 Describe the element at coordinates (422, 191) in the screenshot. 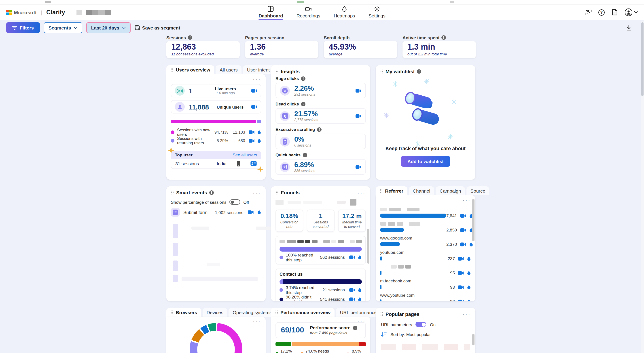

I see `tab-channel: Channel` at that location.